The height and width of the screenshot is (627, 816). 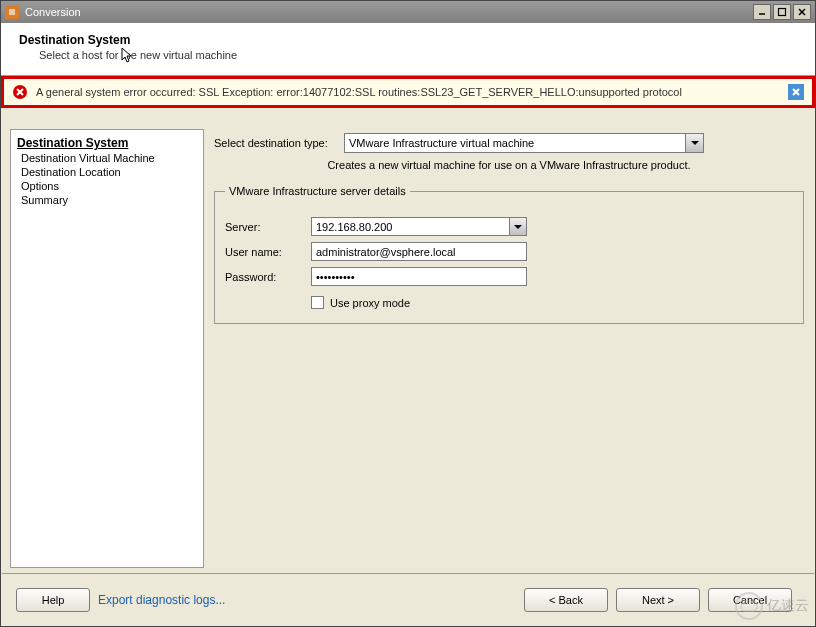 What do you see at coordinates (279, 143) in the screenshot?
I see `dest-type-label: Select destination type:` at bounding box center [279, 143].